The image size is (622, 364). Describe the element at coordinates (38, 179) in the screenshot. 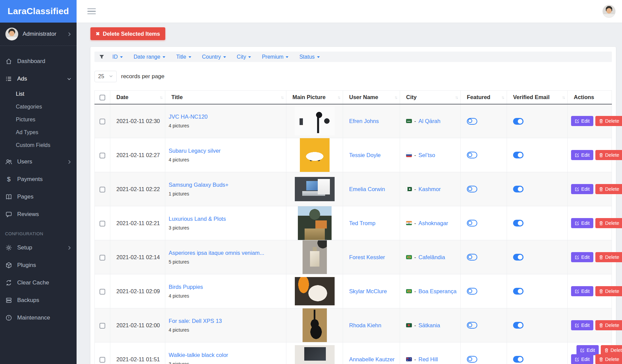

I see `sidebar-item-payments: $ Payments` at that location.